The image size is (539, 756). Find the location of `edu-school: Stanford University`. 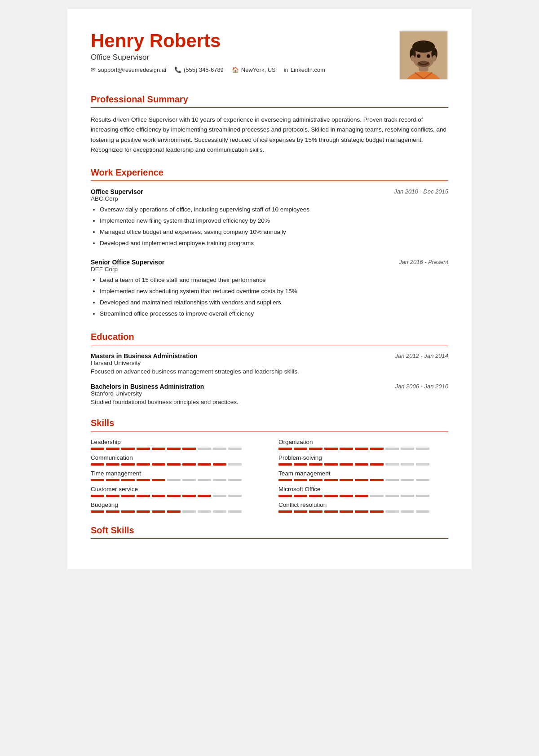

edu-school: Stanford University is located at coordinates (270, 393).